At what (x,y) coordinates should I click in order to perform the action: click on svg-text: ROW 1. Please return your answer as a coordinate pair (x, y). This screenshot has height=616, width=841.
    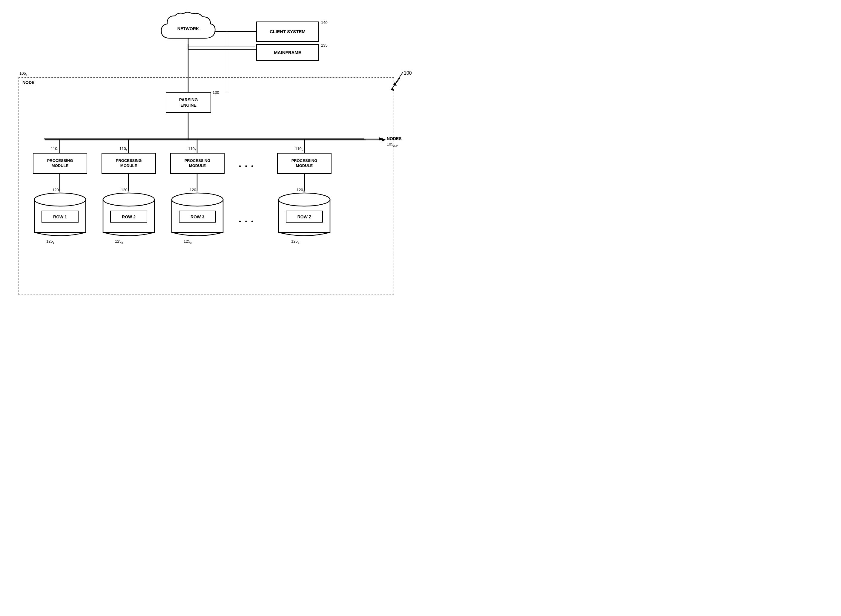
    Looking at the image, I should click on (60, 217).